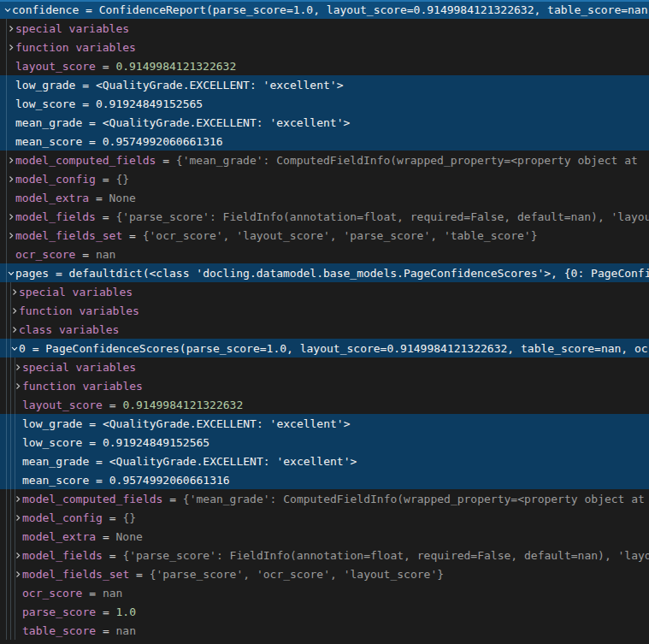 The image size is (649, 644). I want to click on variable-name: 0, so click(22, 349).